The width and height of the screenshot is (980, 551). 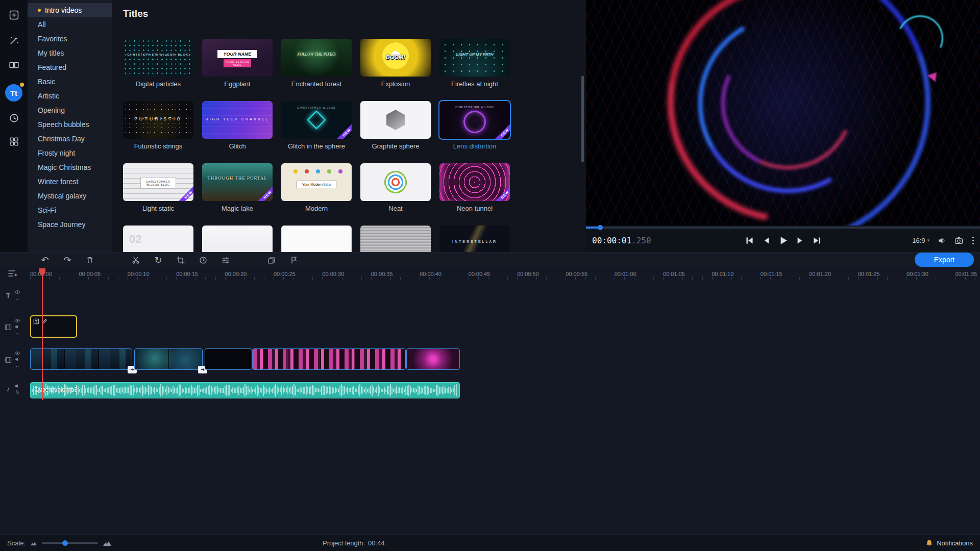 I want to click on sidebar-item-basic: Basic, so click(x=69, y=82).